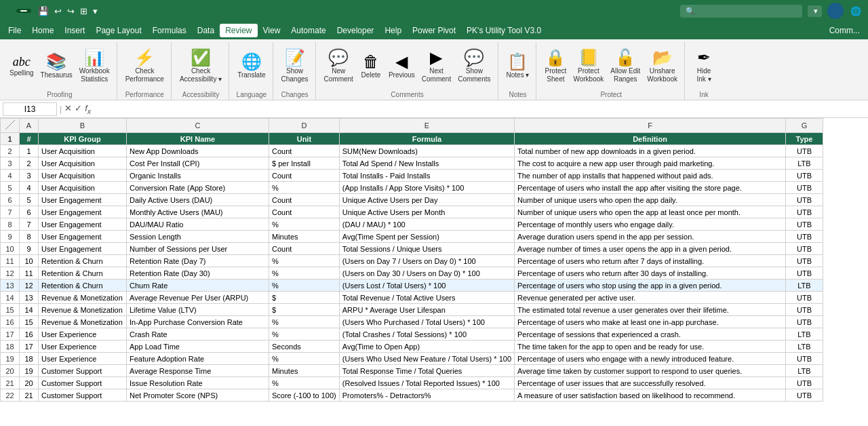 This screenshot has width=868, height=426. What do you see at coordinates (650, 273) in the screenshot?
I see `cell-r12c5: Percentage of users who return after 30 …` at bounding box center [650, 273].